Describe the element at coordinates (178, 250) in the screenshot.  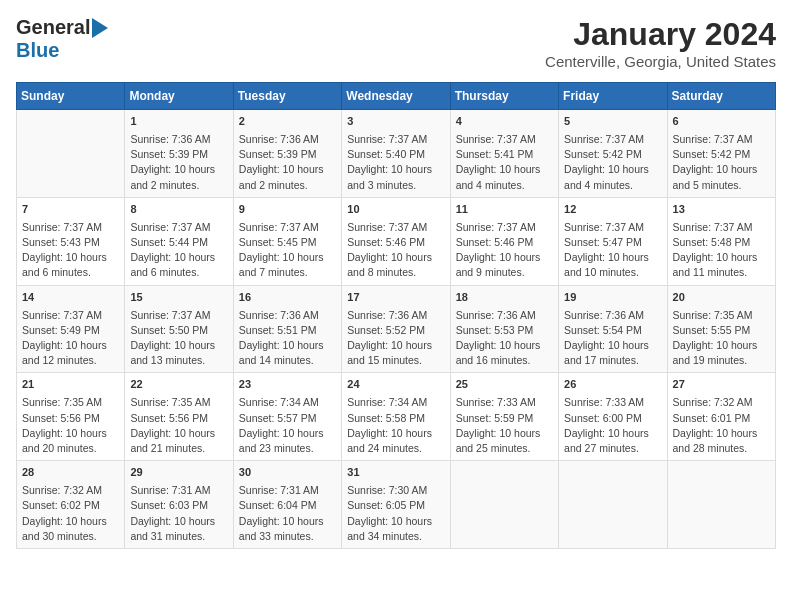
I see `day-content: Sunrise: 7:37 AM Sunset: 5:44 PM Dayligh…` at that location.